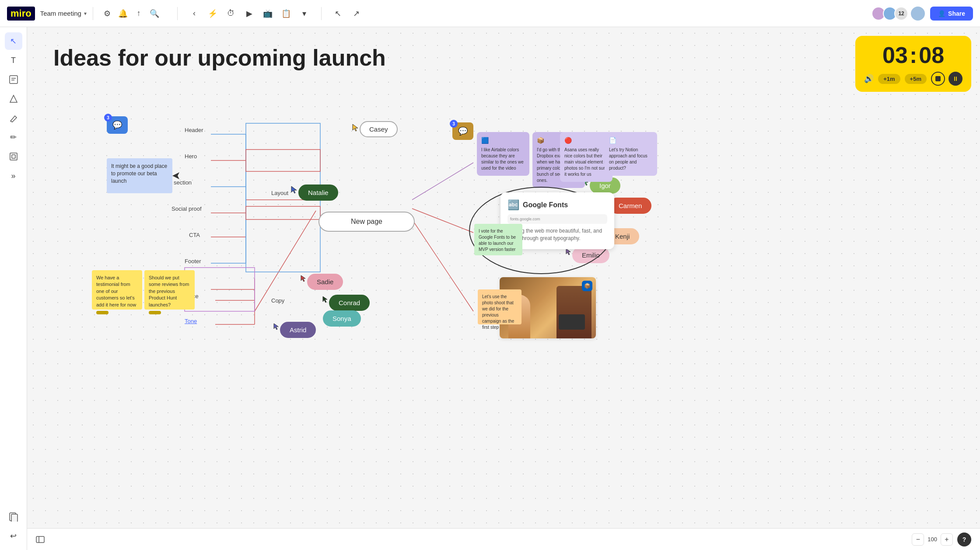 This screenshot has width=980, height=550. I want to click on cursor-mode-button: ↖, so click(338, 14).